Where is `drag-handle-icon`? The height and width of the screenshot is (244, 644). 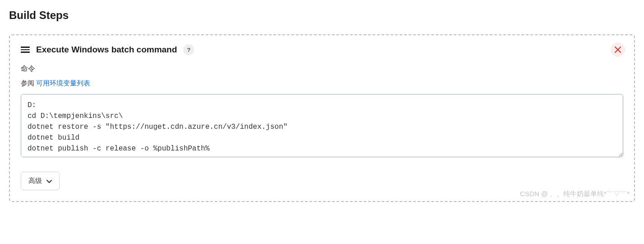 drag-handle-icon is located at coordinates (25, 50).